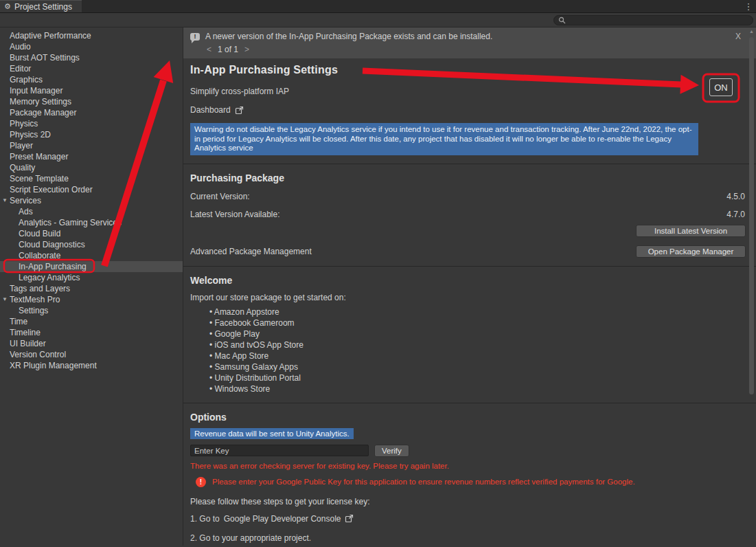  What do you see at coordinates (751, 32) in the screenshot?
I see `scroll-up-arrow-icon: ▲` at bounding box center [751, 32].